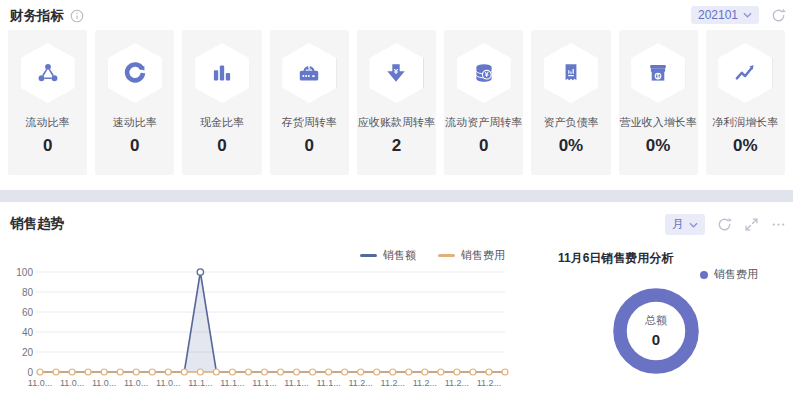  What do you see at coordinates (725, 15) in the screenshot?
I see `period-select: 202101` at bounding box center [725, 15].